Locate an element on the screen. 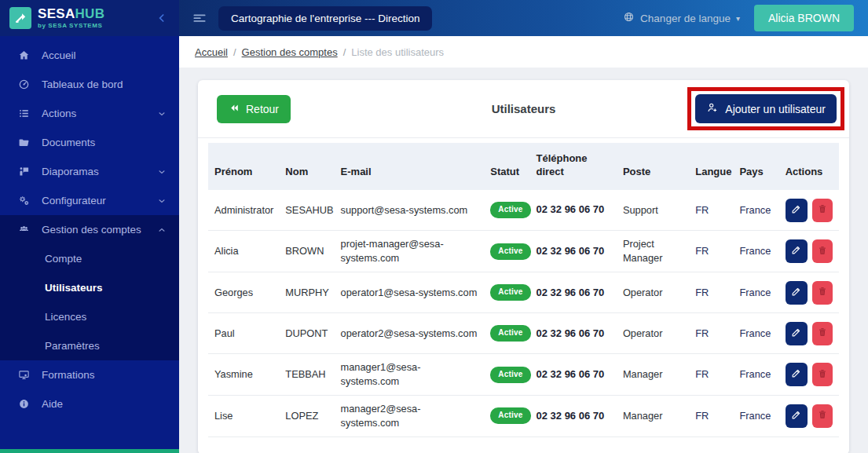  language-menu-label: Changer de langue is located at coordinates (685, 19).